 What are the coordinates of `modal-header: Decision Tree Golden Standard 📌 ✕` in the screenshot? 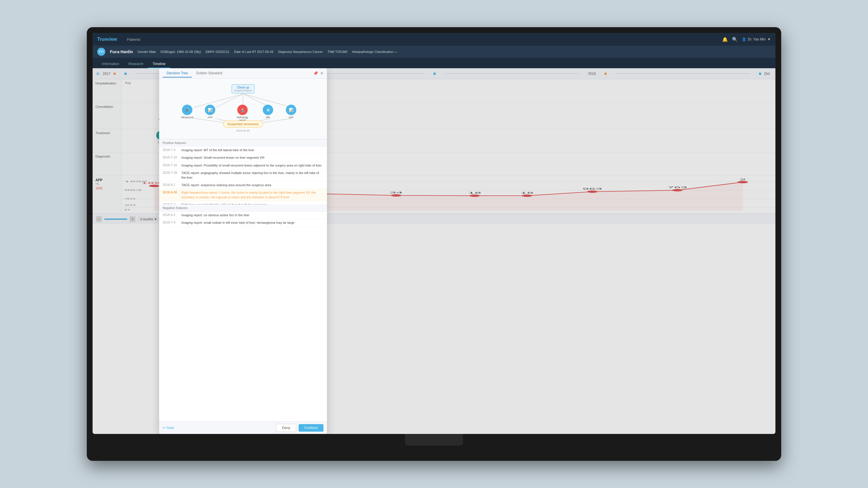 It's located at (243, 73).